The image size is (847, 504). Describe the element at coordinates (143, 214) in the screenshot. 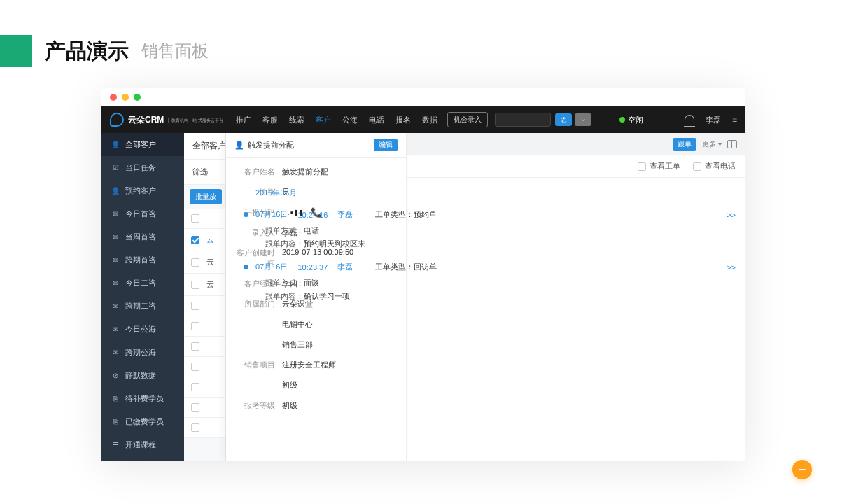

I see `sidebar-item-today-first: ✉今日首咨` at that location.